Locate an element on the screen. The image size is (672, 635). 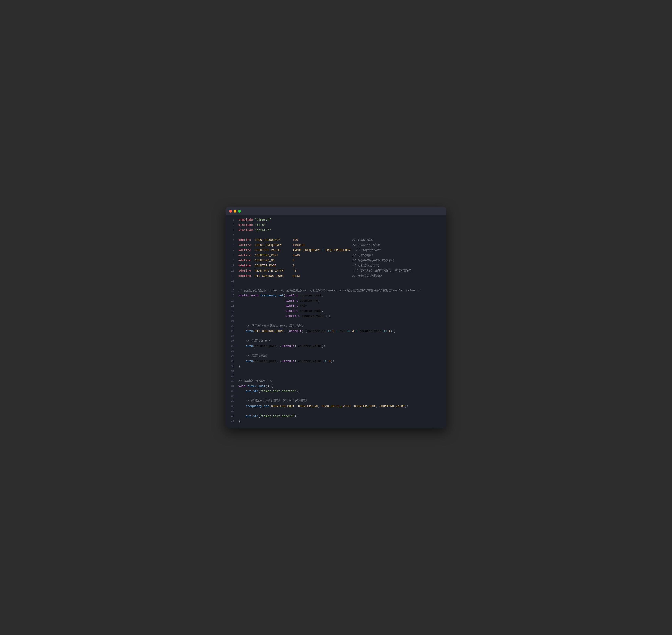
code-line: 2 #include "io.h" is located at coordinates (336, 225).